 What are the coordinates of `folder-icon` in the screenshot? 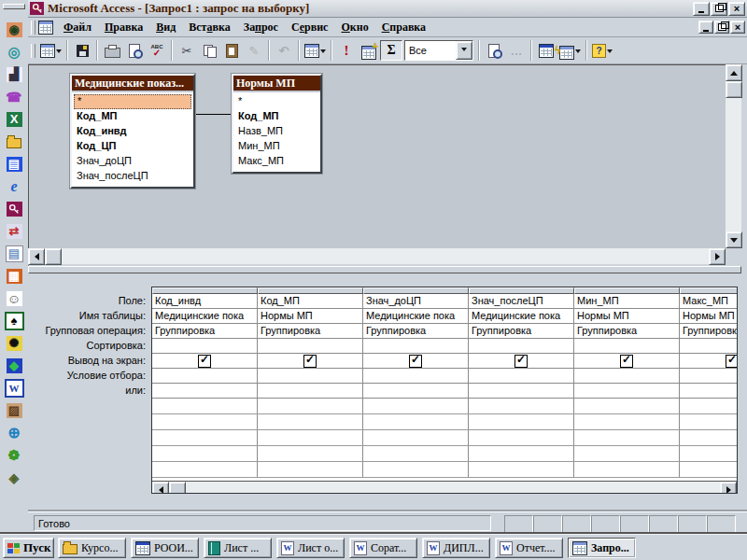 It's located at (14, 142).